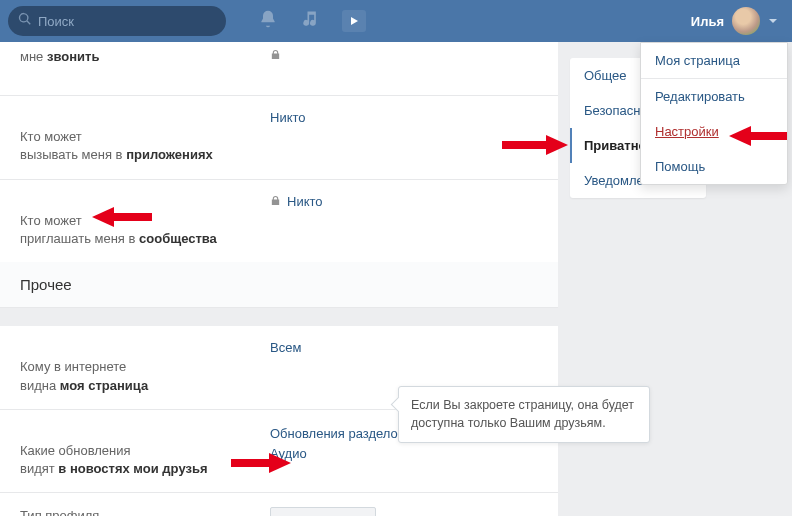  I want to click on play-button, so click(354, 21).